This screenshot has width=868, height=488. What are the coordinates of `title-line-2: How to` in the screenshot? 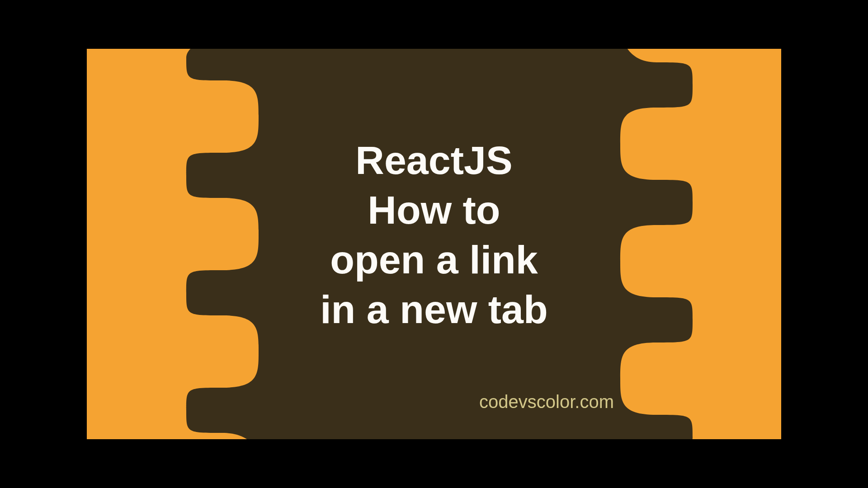 It's located at (434, 210).